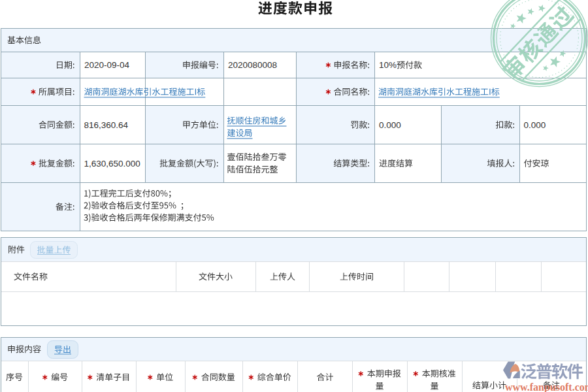 This screenshot has width=588, height=392. I want to click on svg-text: 816,360.64, so click(106, 125).